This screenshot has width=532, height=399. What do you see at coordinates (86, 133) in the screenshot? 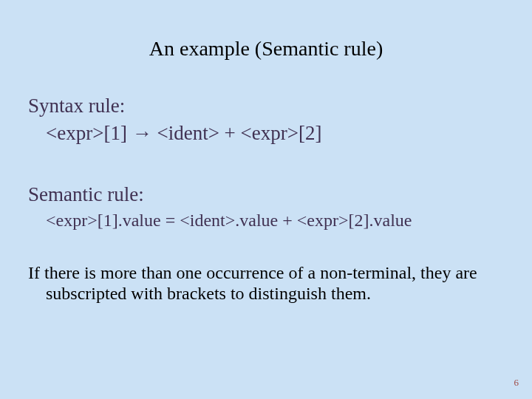
I see `syntax-lhs: <expr>[1]` at bounding box center [86, 133].